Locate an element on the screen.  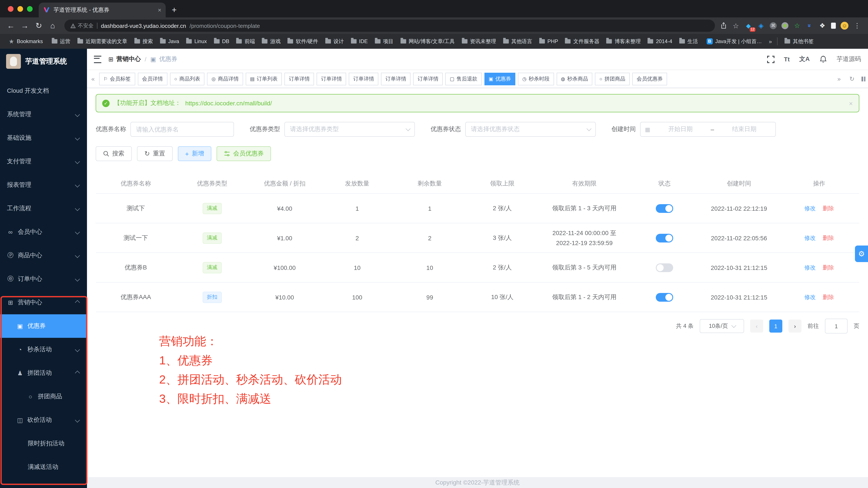
extension-green-star-icon: ☆ is located at coordinates (797, 26).